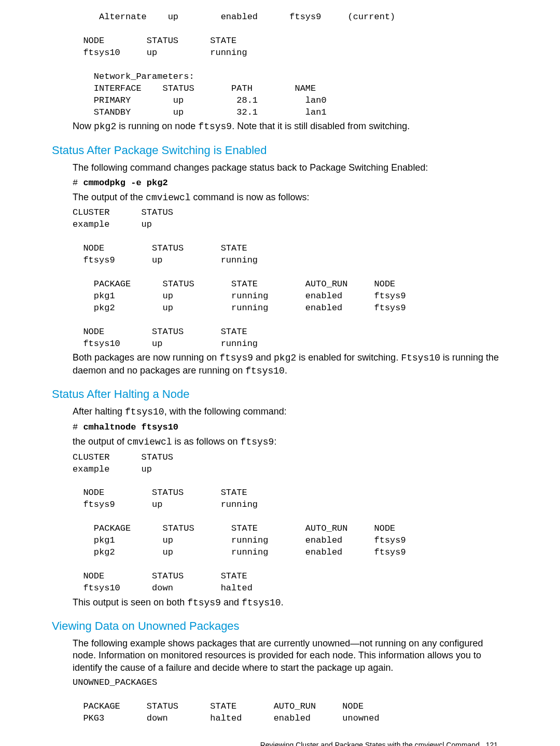  What do you see at coordinates (290, 442) in the screenshot?
I see `paragraph-6: the output of cmviewcl is as follows on …` at bounding box center [290, 442].